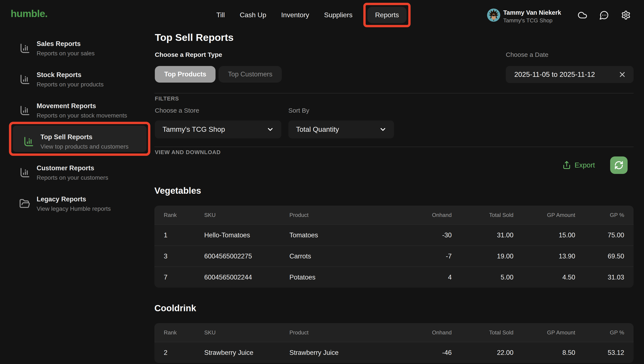 The width and height of the screenshot is (644, 364). I want to click on top-bar: humble. Till Cash Up Inventory Suppliers…, so click(322, 15).